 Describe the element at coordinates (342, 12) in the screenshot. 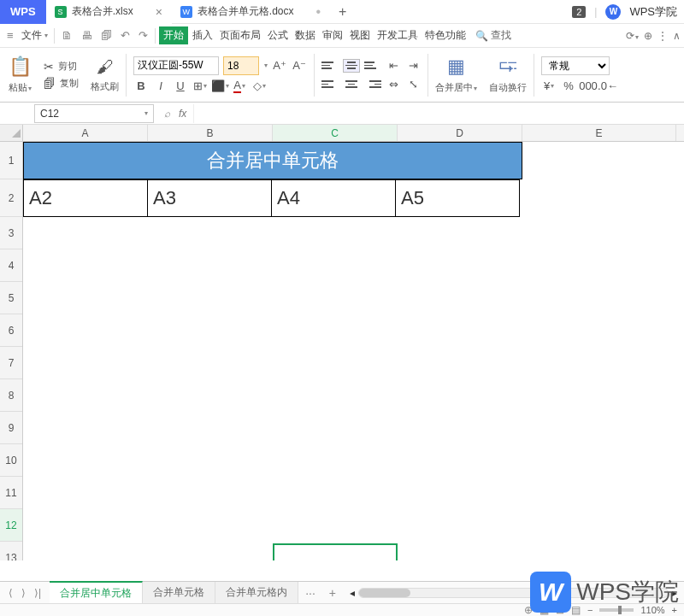

I see `new-tab-button: +` at that location.